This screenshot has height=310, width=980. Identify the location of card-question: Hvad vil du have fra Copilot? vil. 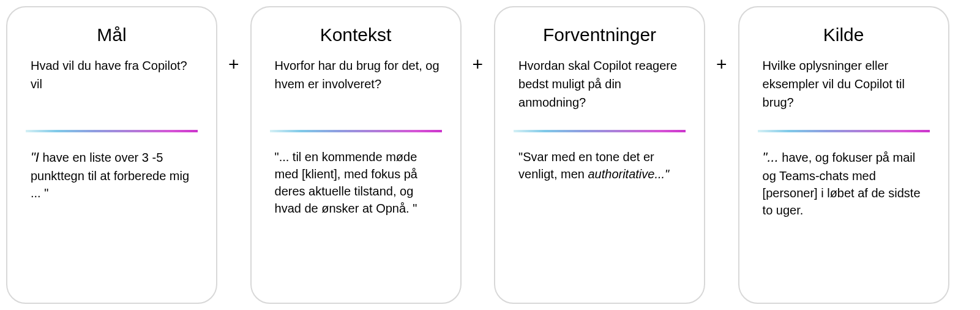
(111, 85).